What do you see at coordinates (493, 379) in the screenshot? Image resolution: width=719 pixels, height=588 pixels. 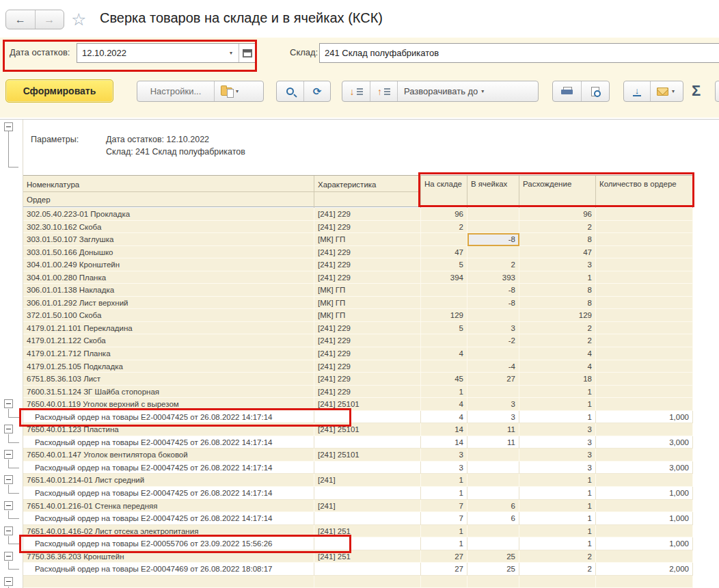 I see `cell-cells: 27` at bounding box center [493, 379].